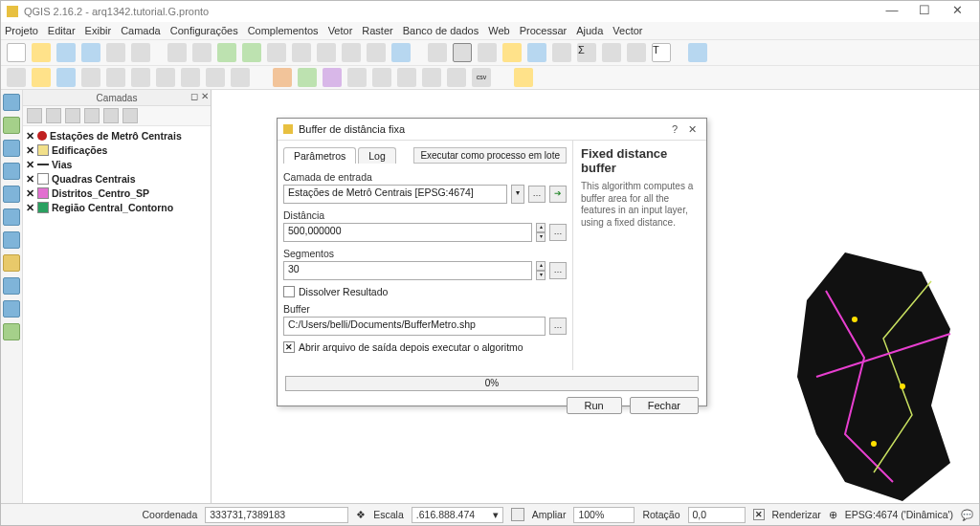 This screenshot has height=526, width=980. Describe the element at coordinates (11, 240) in the screenshot. I see `add-wfs-icon` at that location.